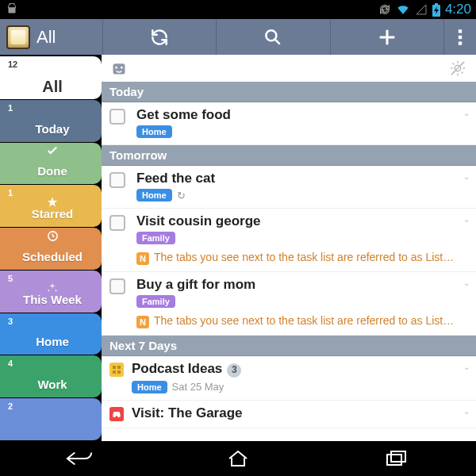  I want to click on task-title: Feed the cat, so click(302, 178).